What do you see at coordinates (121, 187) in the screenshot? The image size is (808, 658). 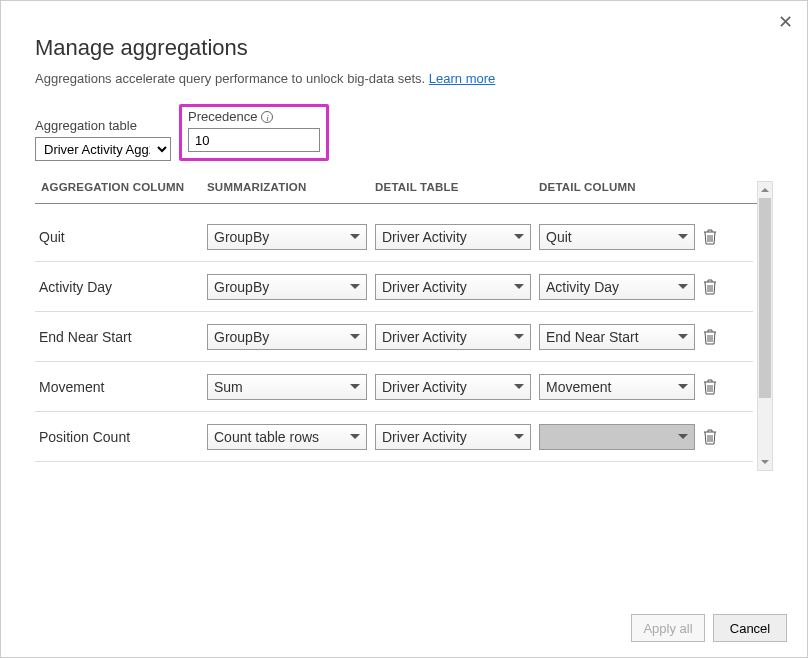 I see `header-aggregation-column: AGGREGATION COLUMN` at bounding box center [121, 187].